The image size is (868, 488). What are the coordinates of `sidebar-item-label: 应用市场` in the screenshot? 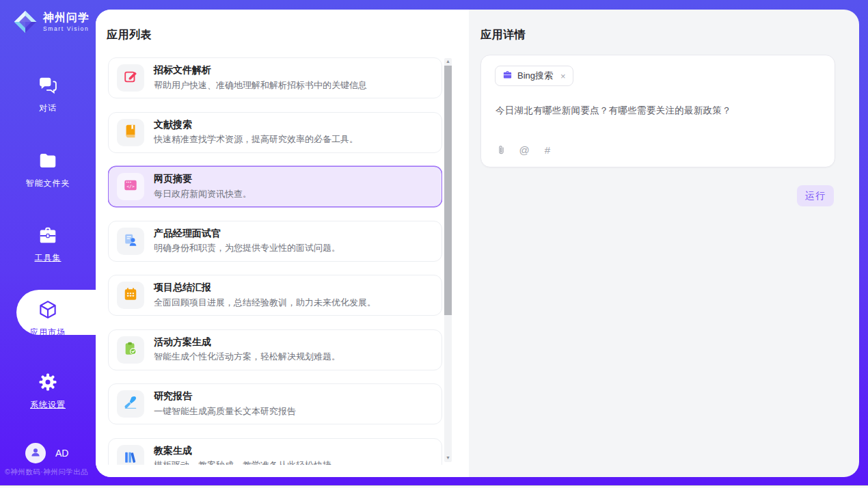 It's located at (48, 332).